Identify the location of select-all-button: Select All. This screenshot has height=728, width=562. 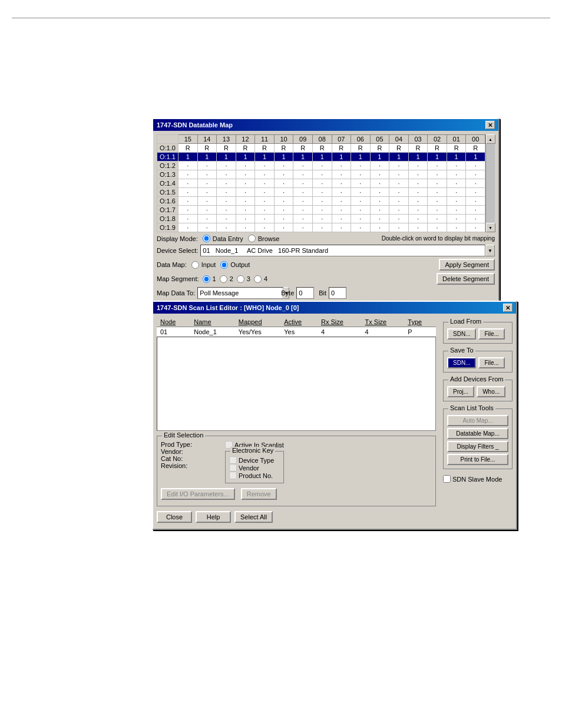
(253, 517).